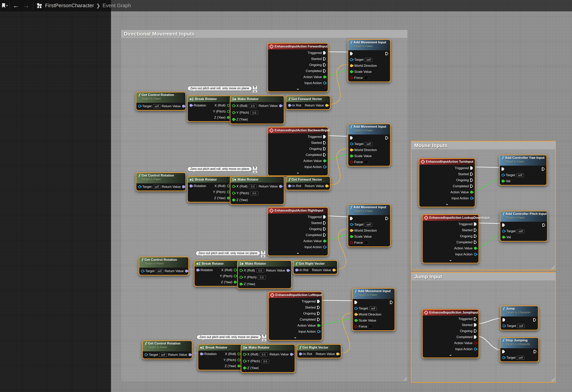 Image resolution: width=572 pixels, height=392 pixels. What do you see at coordinates (308, 103) in the screenshot?
I see `node-get-forward-vector-1: f Get Forward Vector In Rot Return Value` at bounding box center [308, 103].